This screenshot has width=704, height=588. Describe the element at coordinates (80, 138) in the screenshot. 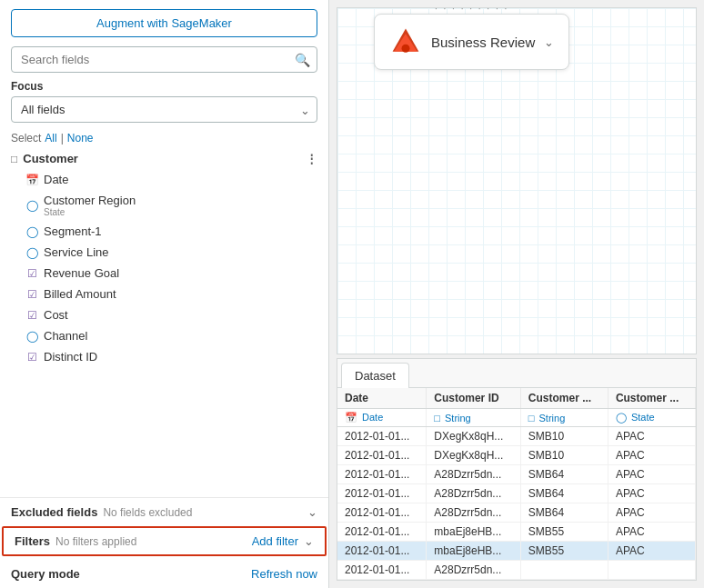

I see `select-none-link: None` at that location.